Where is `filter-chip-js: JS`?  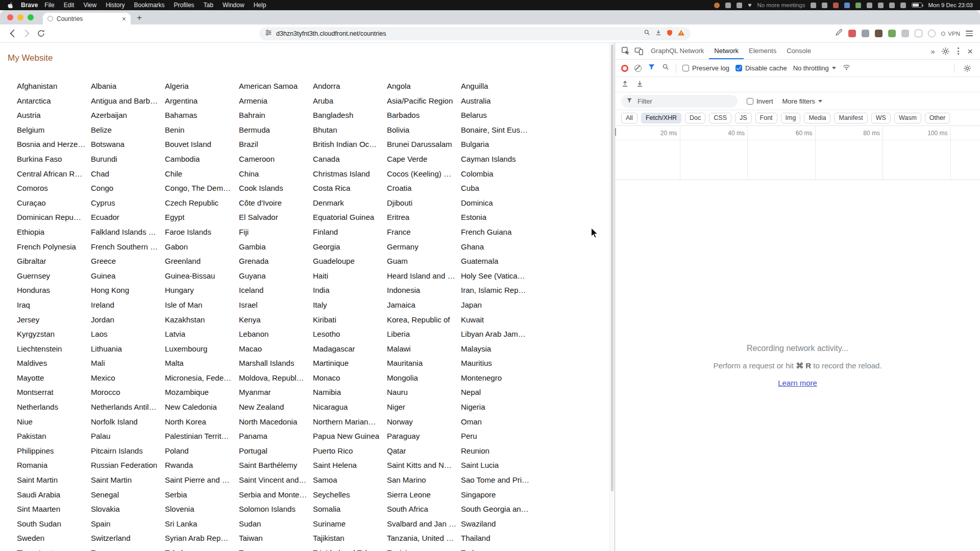
filter-chip-js: JS is located at coordinates (743, 118).